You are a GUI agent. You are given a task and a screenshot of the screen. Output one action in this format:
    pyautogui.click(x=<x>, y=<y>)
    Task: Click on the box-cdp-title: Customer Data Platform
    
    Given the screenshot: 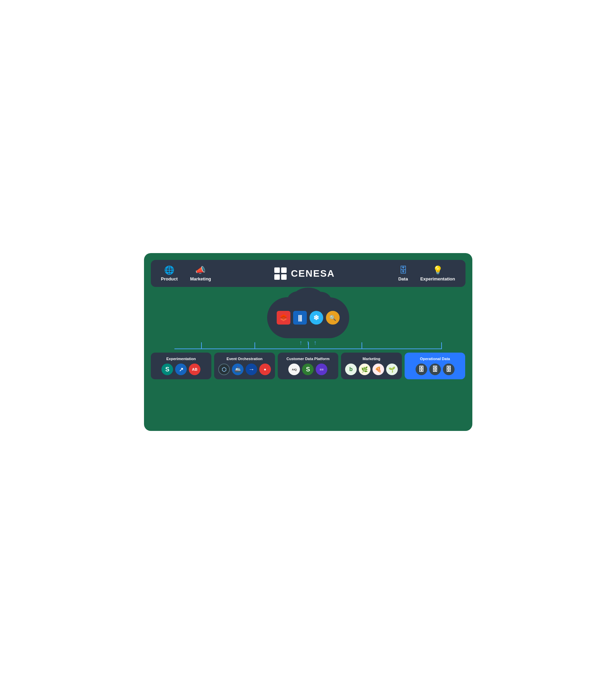 What is the action you would take?
    pyautogui.click(x=308, y=359)
    